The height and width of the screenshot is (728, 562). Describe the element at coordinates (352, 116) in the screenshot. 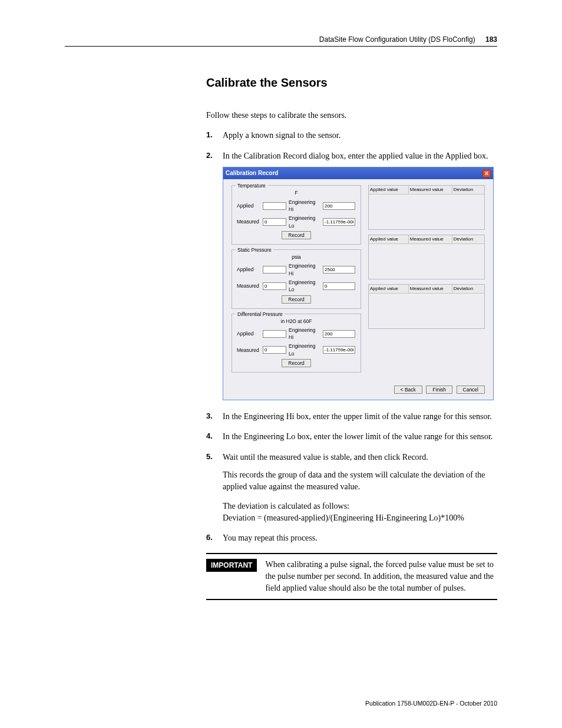

I see `intro-paragraph: Follow these steps to calibrate the sens…` at that location.